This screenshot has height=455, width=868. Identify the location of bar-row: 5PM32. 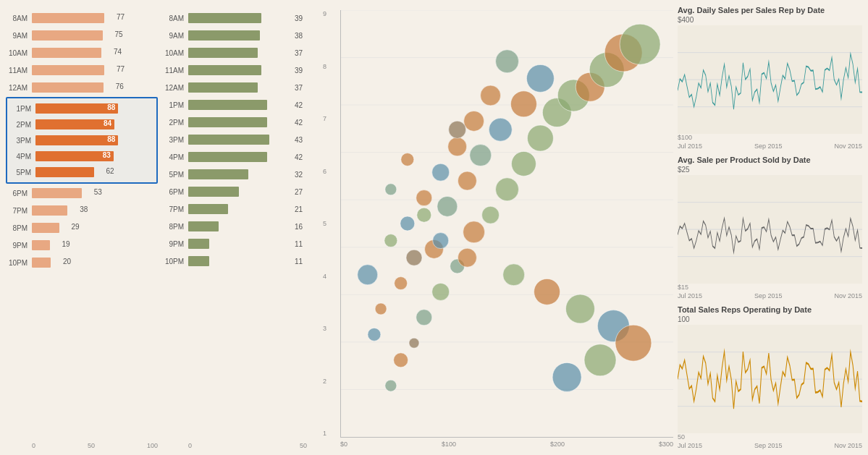
(235, 174).